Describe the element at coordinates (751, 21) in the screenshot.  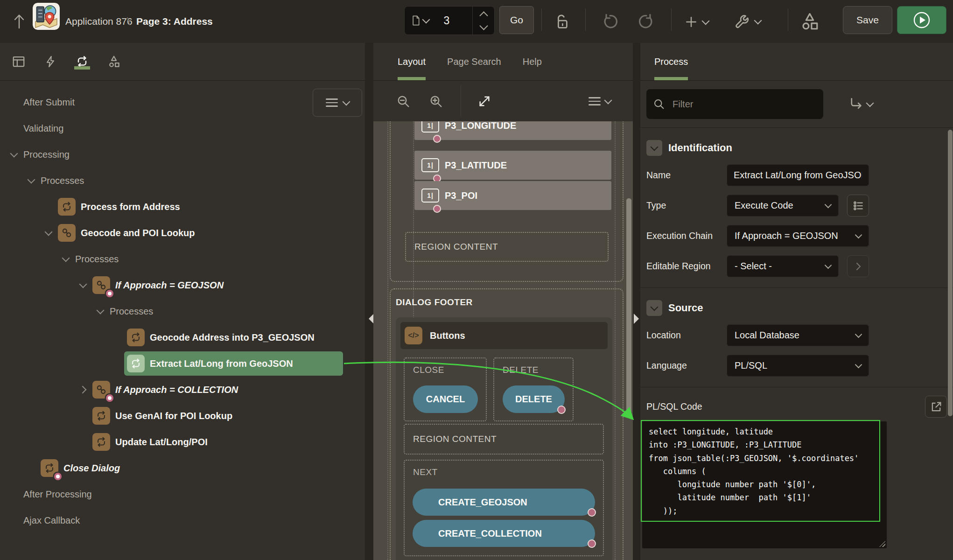
I see `utilities-menu-button` at that location.